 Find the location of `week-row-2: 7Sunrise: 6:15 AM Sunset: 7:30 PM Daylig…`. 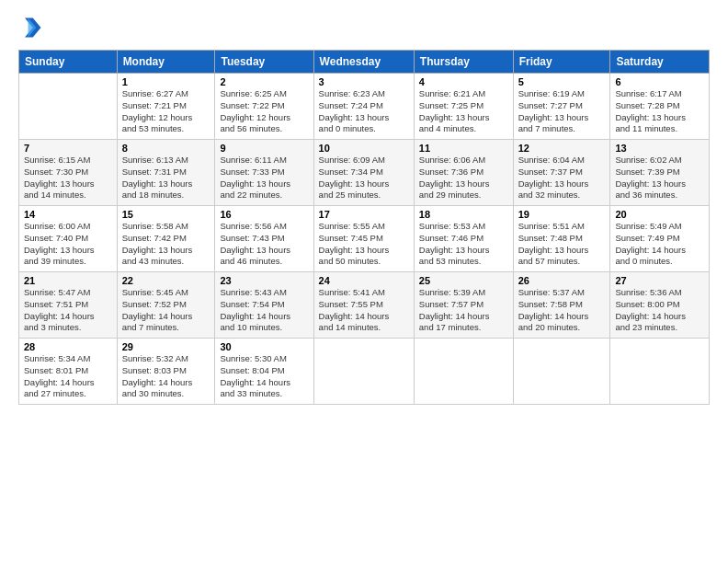

week-row-2: 7Sunrise: 6:15 AM Sunset: 7:30 PM Daylig… is located at coordinates (364, 173).